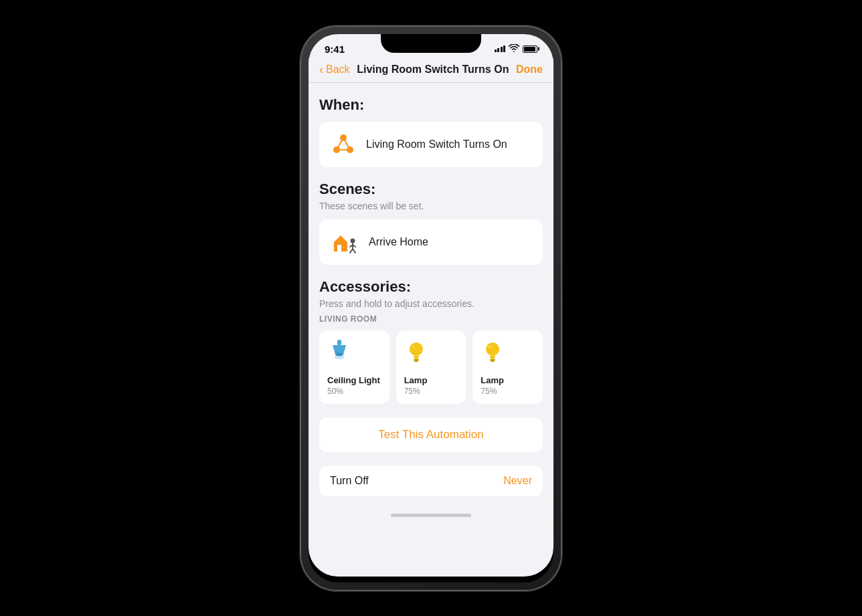 The width and height of the screenshot is (862, 616). I want to click on lamp1-card: Lamp 75%, so click(431, 368).